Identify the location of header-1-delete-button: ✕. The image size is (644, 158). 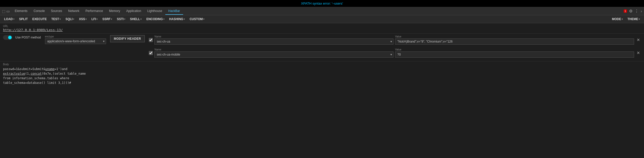
(638, 40).